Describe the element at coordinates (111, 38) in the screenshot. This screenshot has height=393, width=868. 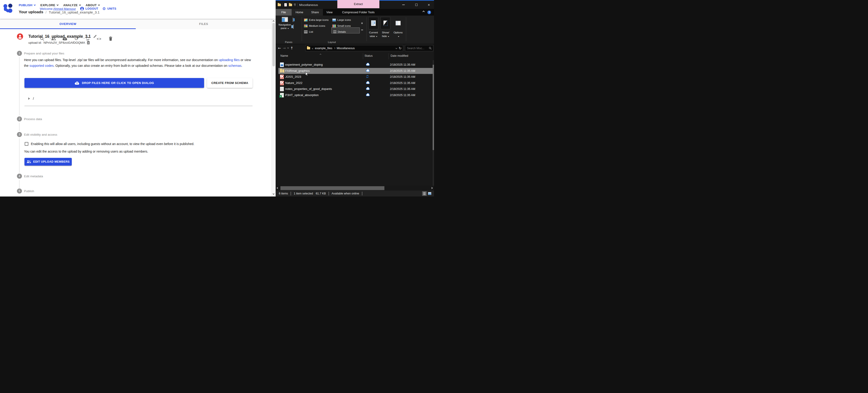
I see `delete-upload-icon` at that location.